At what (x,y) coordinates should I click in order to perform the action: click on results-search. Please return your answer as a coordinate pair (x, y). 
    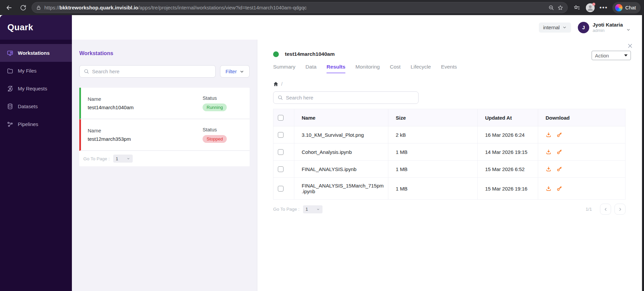
    Looking at the image, I should click on (346, 97).